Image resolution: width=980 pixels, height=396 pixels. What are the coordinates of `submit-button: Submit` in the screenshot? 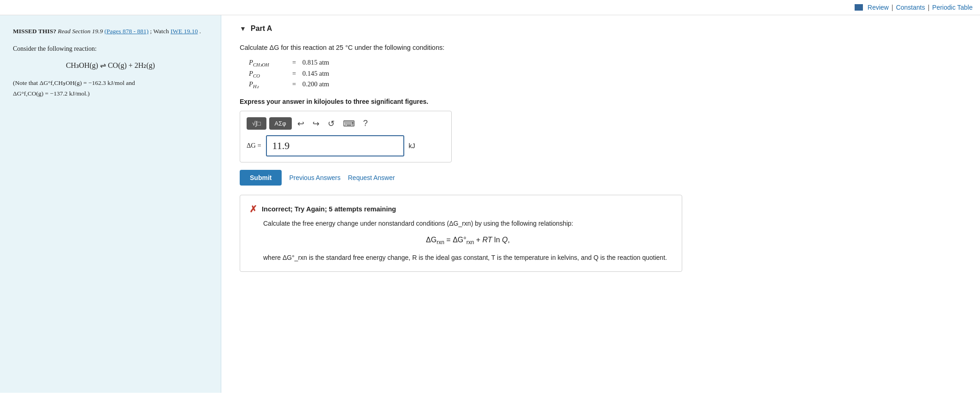 It's located at (261, 178).